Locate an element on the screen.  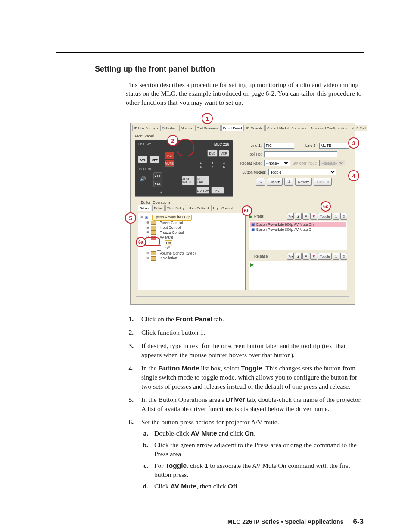
press-up: ▲ is located at coordinates (298, 216).